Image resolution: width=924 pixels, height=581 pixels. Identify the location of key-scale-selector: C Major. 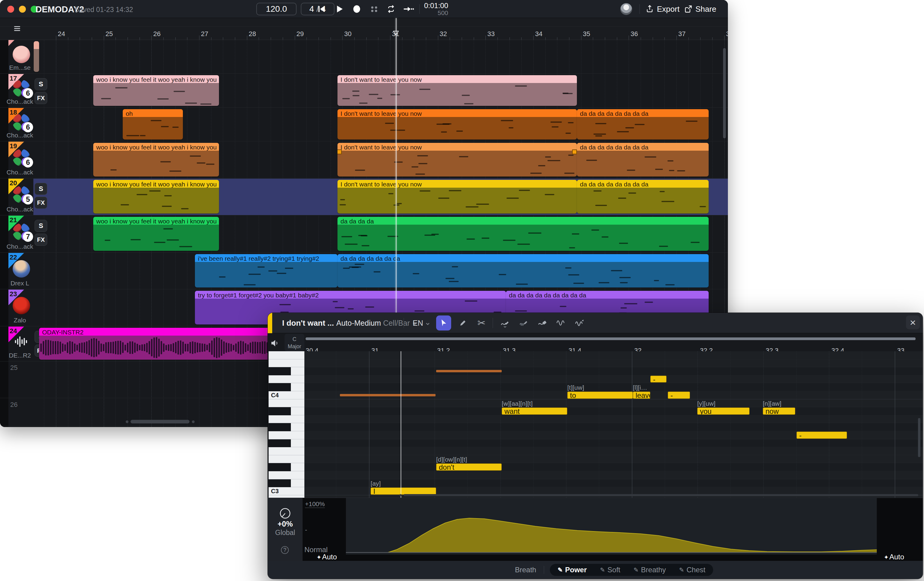
(295, 342).